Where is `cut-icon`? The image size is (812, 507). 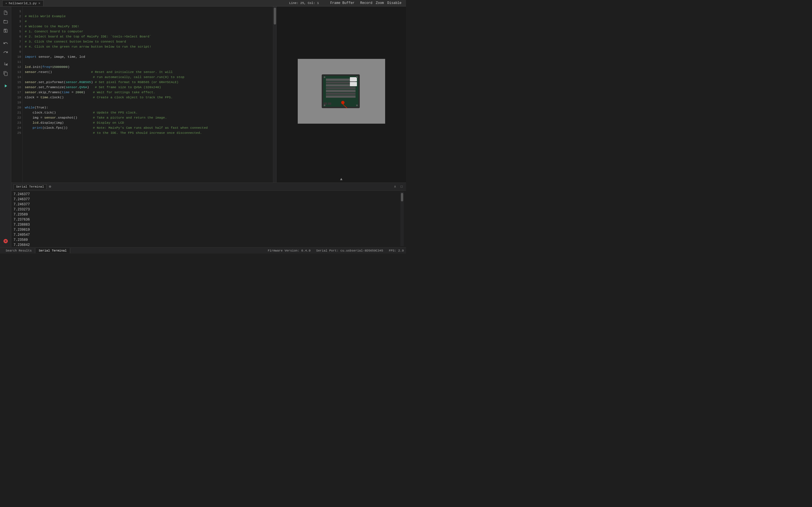
cut-icon is located at coordinates (6, 64).